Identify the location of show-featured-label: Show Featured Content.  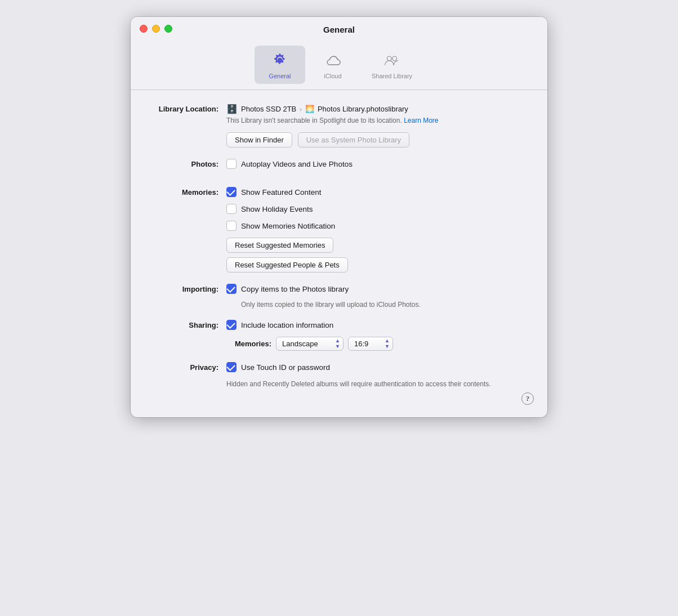
(282, 193).